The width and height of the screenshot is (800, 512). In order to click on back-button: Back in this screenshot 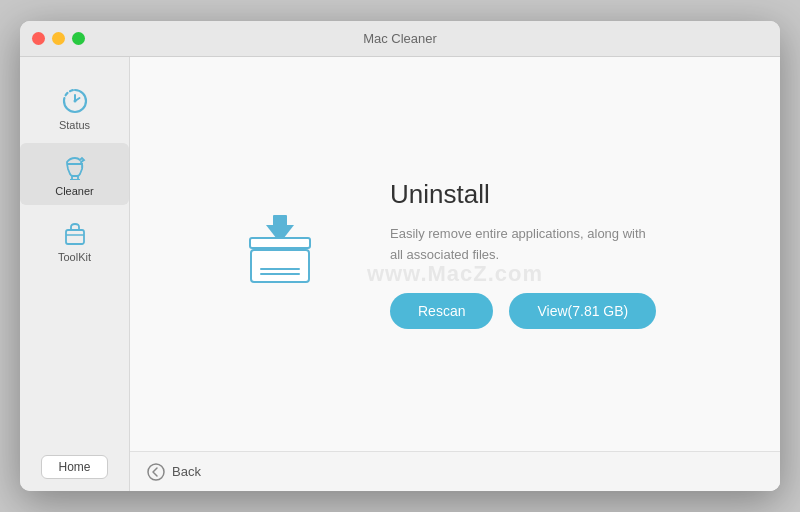, I will do `click(174, 472)`.